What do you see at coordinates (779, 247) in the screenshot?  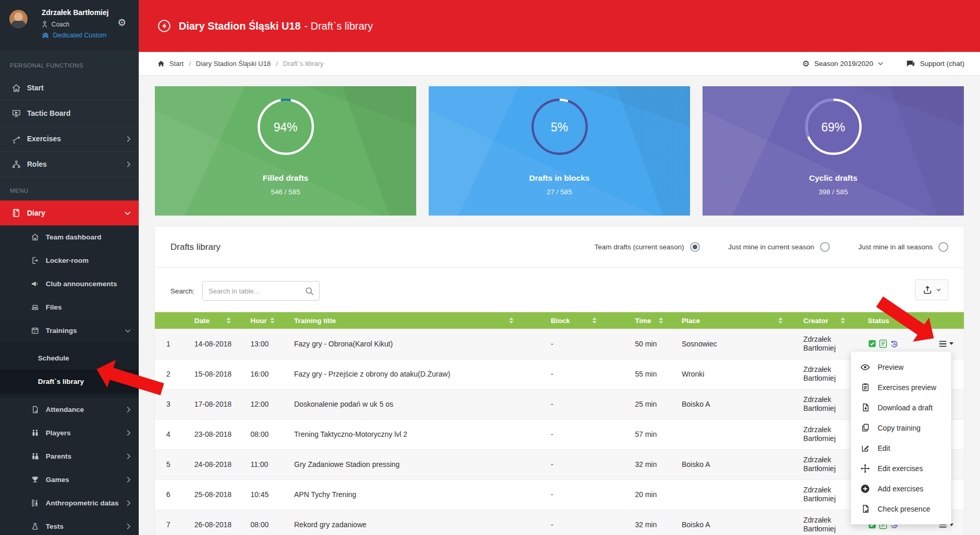 I see `filter-mine-current-season: Just mine in current season` at bounding box center [779, 247].